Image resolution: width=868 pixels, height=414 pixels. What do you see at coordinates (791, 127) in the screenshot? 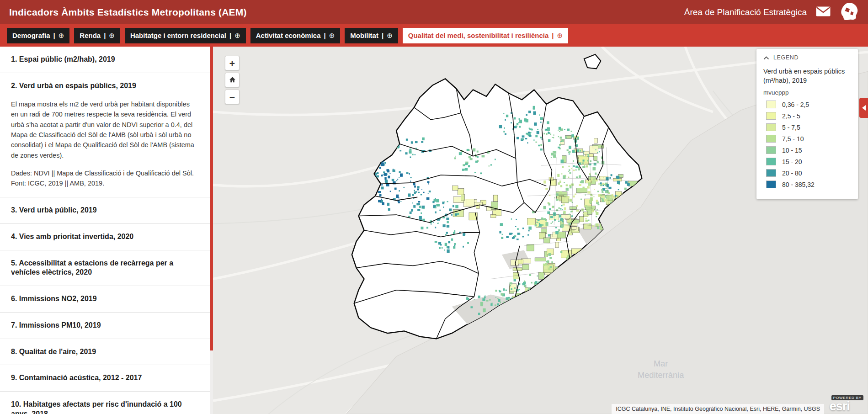
I see `legend-class-label: 5 - 7,5` at bounding box center [791, 127].